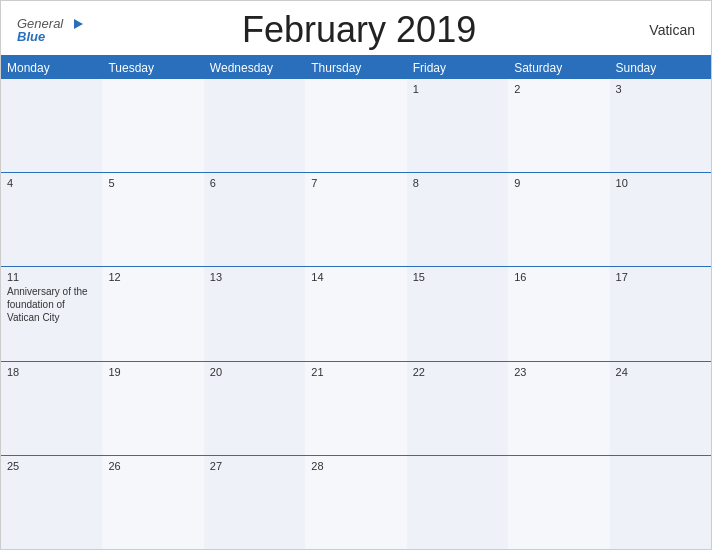 Image resolution: width=712 pixels, height=550 pixels. Describe the element at coordinates (458, 89) in the screenshot. I see `day-number: 1` at that location.